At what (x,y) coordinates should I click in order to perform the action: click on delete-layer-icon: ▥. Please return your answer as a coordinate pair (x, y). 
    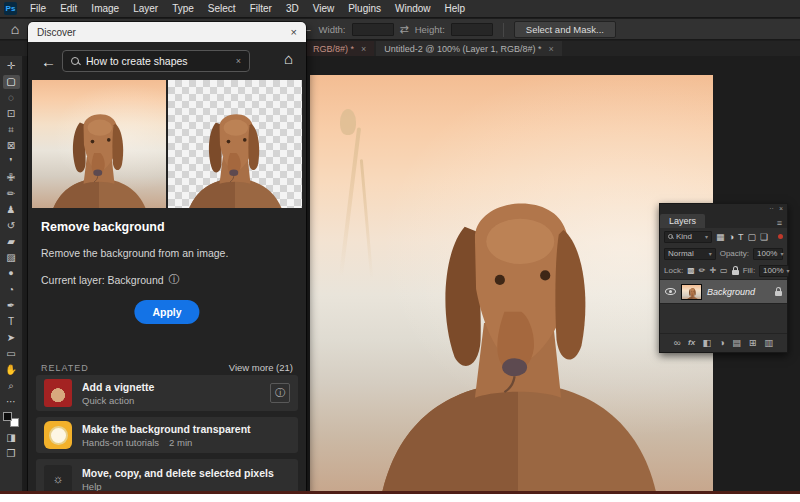
    Looking at the image, I should click on (768, 343).